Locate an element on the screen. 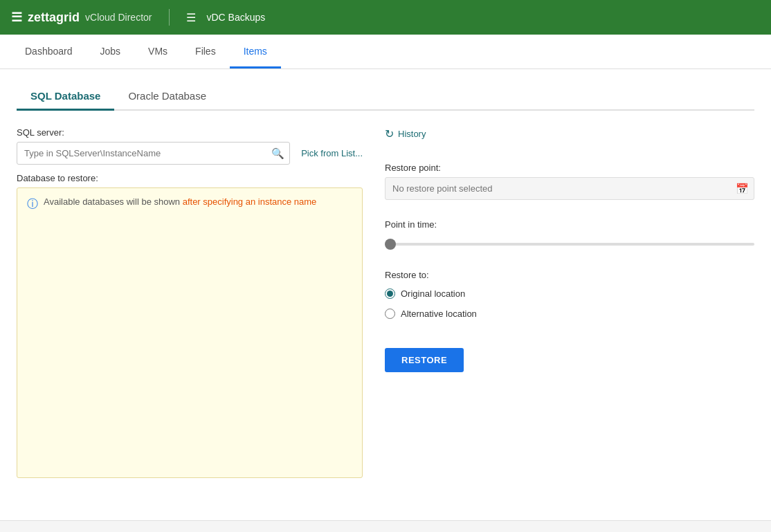 The image size is (771, 532). point-in-time-label: Point in time: is located at coordinates (570, 224).